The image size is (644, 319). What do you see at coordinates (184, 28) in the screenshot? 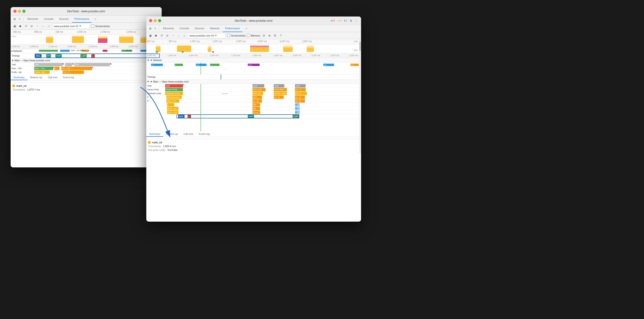
I see `tab-console-2: Console` at bounding box center [184, 28].